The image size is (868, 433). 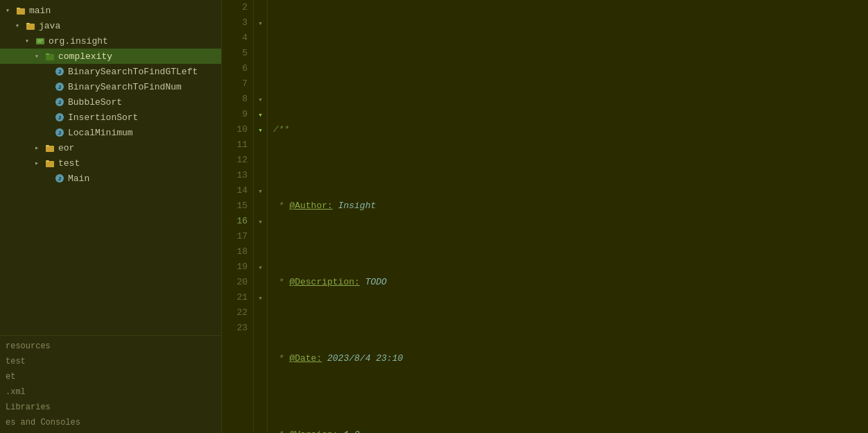 What do you see at coordinates (261, 216) in the screenshot?
I see `gutter: ▾ ▾ ▾ ▾ ▾ ▾ ▾ ▾` at bounding box center [261, 216].